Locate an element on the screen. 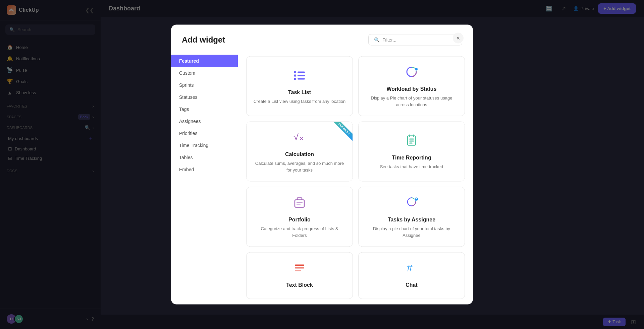 This screenshot has width=644, height=329. portfolio-desc: Categorize and track progress of Lists &… is located at coordinates (300, 232).